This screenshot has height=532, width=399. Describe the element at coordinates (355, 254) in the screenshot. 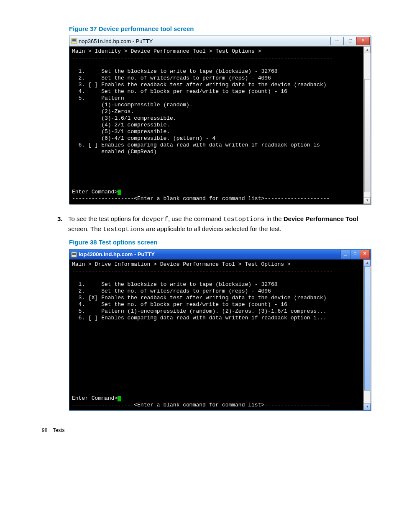

I see `maximize-button: □` at that location.